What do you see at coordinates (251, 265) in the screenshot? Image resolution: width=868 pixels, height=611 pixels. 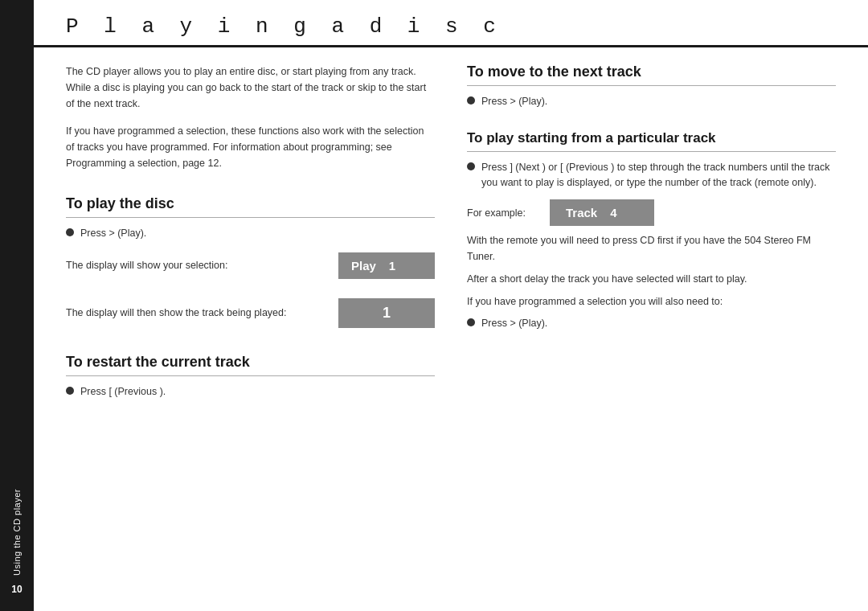 I see `display-label-row-1: The display will show your selection: Pl…` at bounding box center [251, 265].